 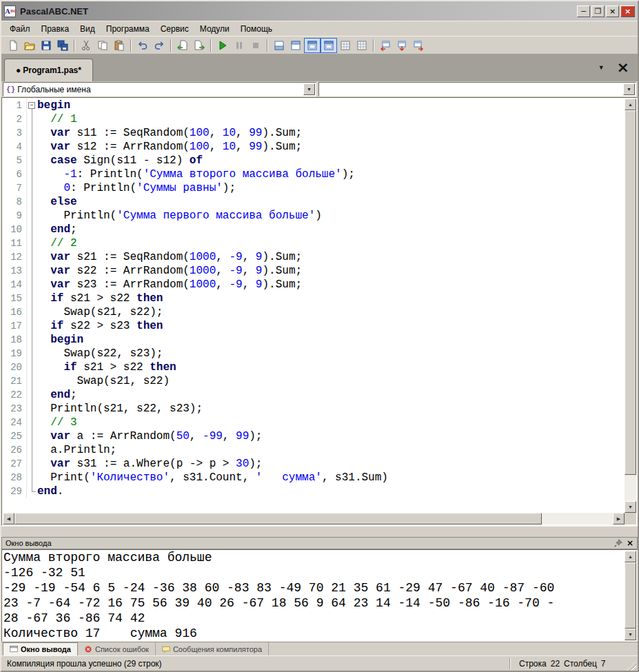 What do you see at coordinates (20, 29) in the screenshot?
I see `menu-item-1: Файл` at bounding box center [20, 29].